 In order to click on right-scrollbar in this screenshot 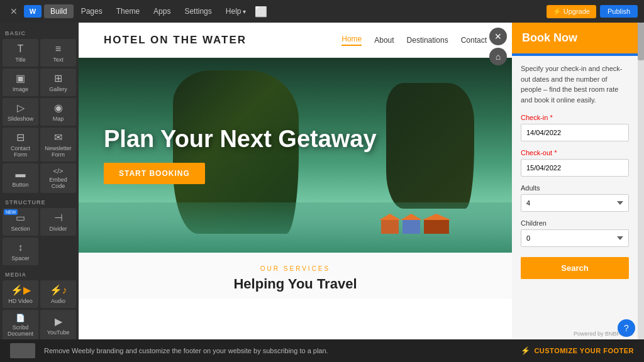, I will do `click(641, 181)`.